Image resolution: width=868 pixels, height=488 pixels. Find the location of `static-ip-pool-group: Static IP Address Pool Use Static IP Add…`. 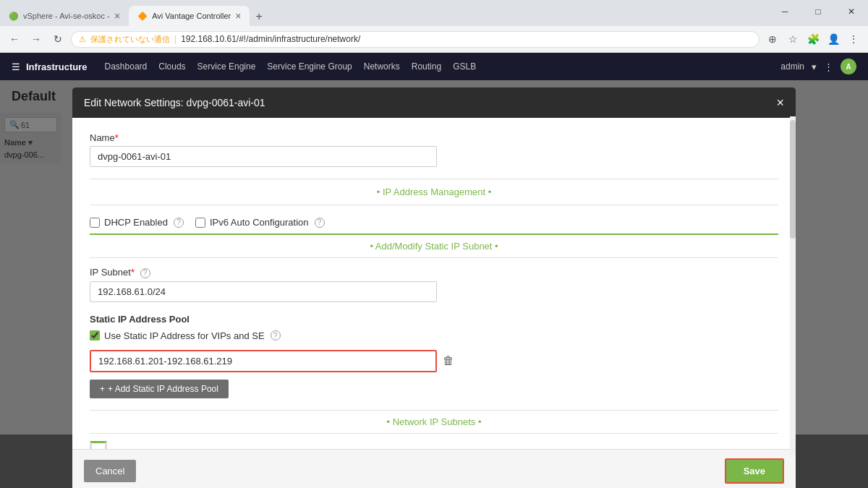

static-ip-pool-group: Static IP Address Pool Use Static IP Add… is located at coordinates (434, 356).